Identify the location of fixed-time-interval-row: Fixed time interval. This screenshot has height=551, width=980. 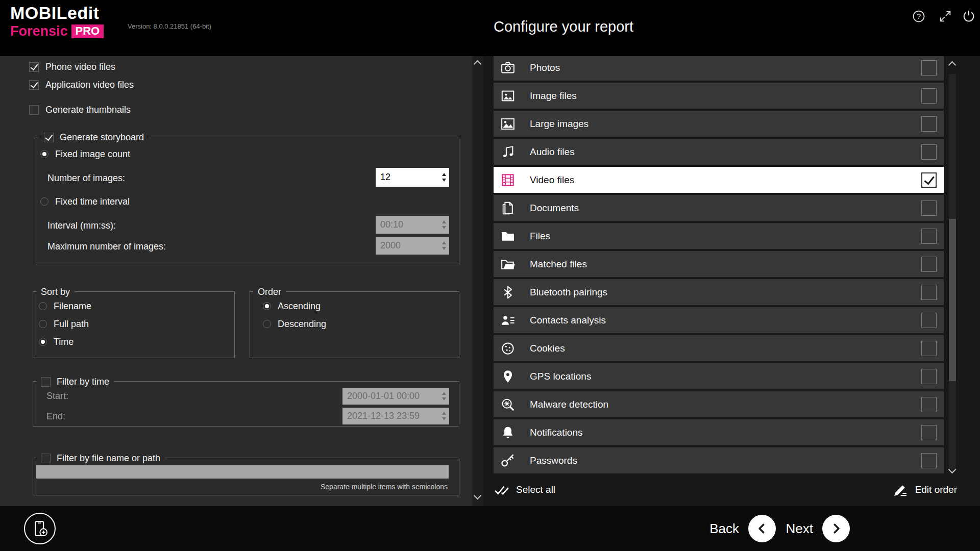
(85, 202).